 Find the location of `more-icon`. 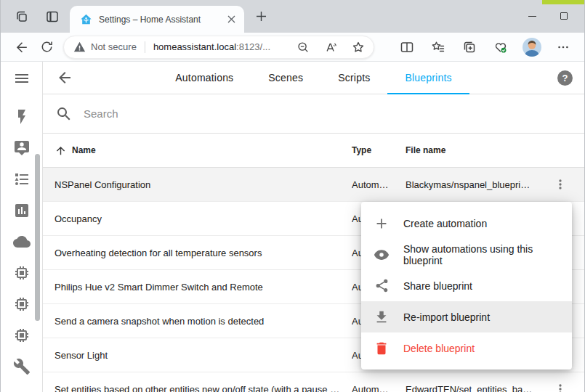

more-icon is located at coordinates (563, 47).